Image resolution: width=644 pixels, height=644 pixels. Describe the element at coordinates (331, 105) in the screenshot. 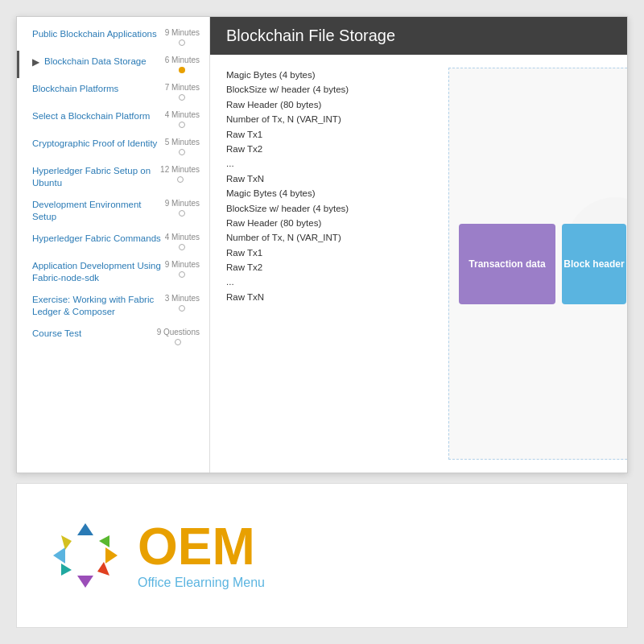

I see `text-line-2: Raw Header (80 bytes)` at that location.